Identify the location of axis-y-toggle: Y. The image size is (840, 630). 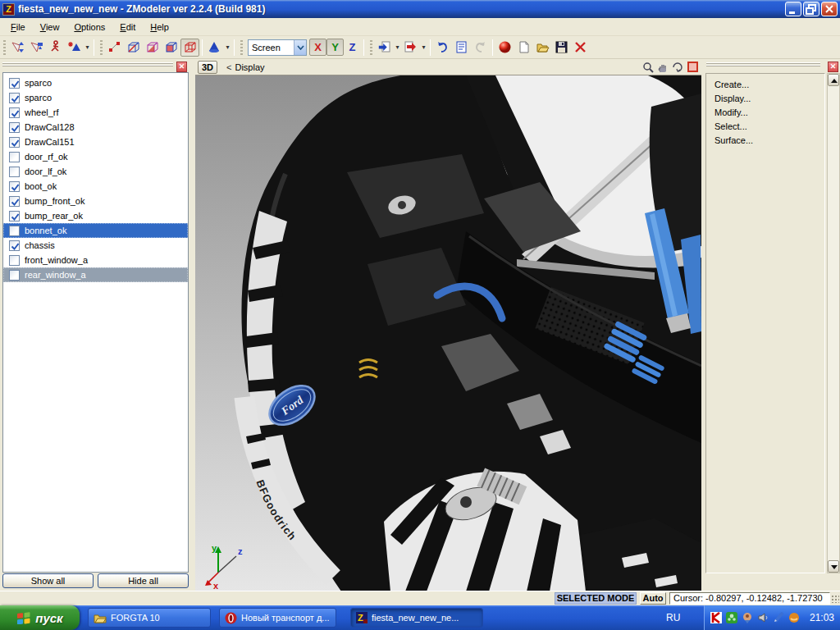
(335, 48).